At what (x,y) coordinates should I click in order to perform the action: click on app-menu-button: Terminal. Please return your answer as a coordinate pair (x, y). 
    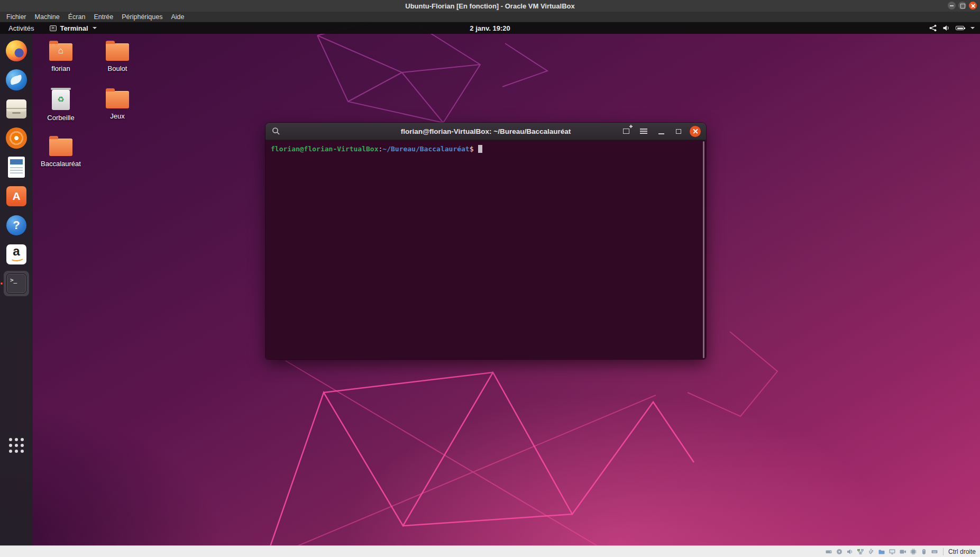
    Looking at the image, I should click on (73, 29).